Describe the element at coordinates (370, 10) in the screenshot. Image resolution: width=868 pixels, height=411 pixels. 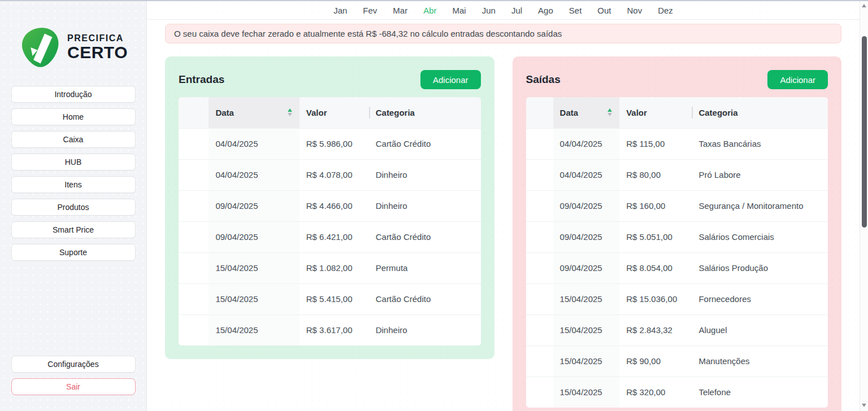
I see `month-tab: Fev` at that location.